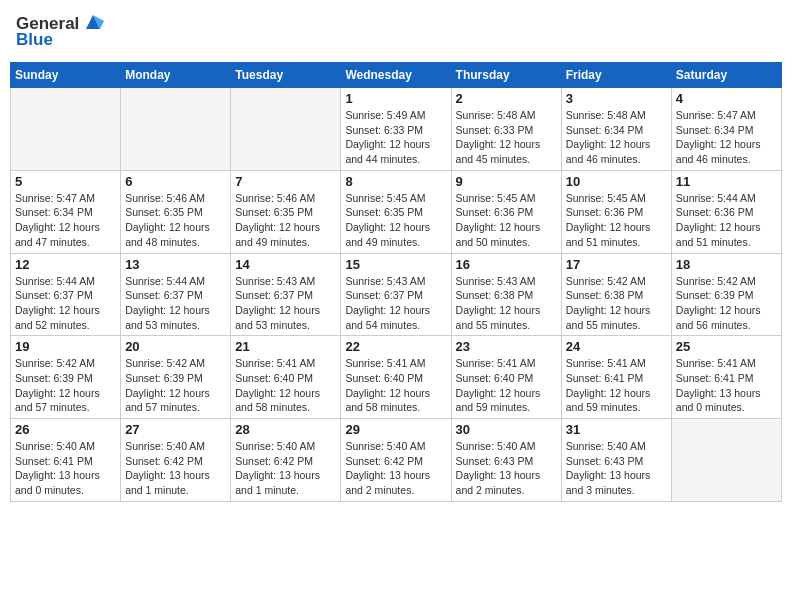 This screenshot has height=612, width=792. Describe the element at coordinates (616, 294) in the screenshot. I see `day-cell-17: 17Sunrise: 5:42 AMSunset: 6:38 PMDayligh…` at that location.